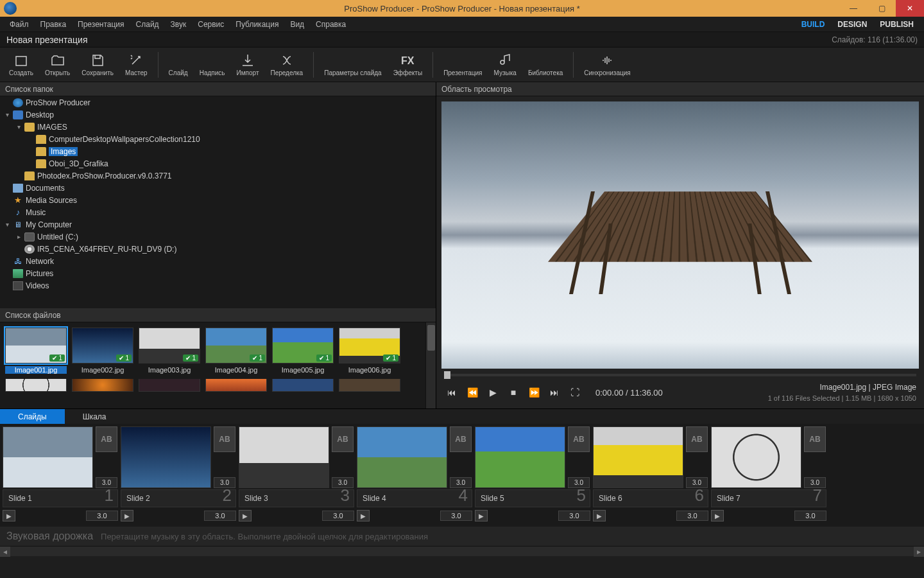 This screenshot has height=578, width=924. What do you see at coordinates (651, 477) in the screenshot?
I see `timeline-slide: AB3.0Slide 66▶3.0` at bounding box center [651, 477].